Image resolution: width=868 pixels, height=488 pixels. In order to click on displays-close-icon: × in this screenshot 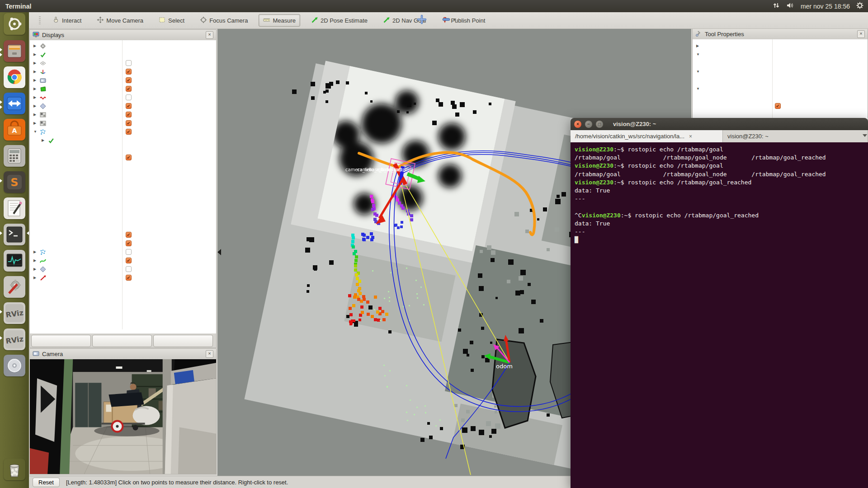, I will do `click(210, 35)`.